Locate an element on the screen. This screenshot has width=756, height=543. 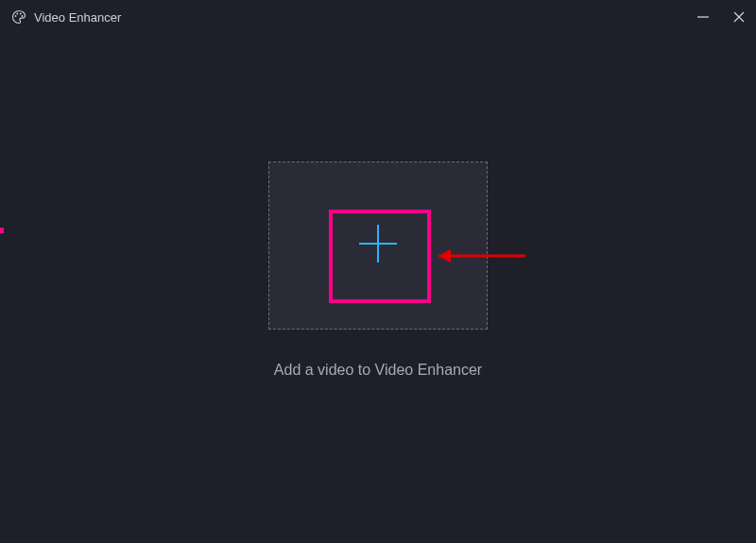
app-title: Video Enhancer is located at coordinates (77, 17).